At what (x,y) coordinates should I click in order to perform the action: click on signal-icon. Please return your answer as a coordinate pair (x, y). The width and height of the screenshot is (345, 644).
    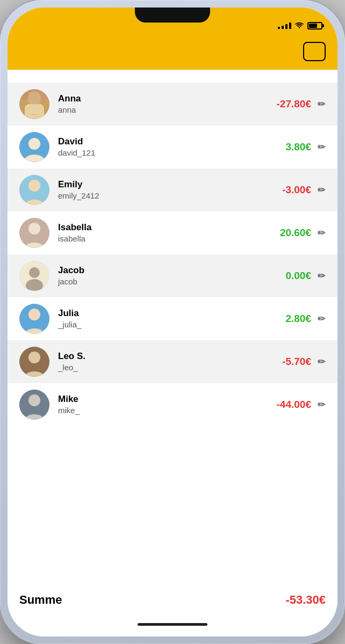
    Looking at the image, I should click on (285, 26).